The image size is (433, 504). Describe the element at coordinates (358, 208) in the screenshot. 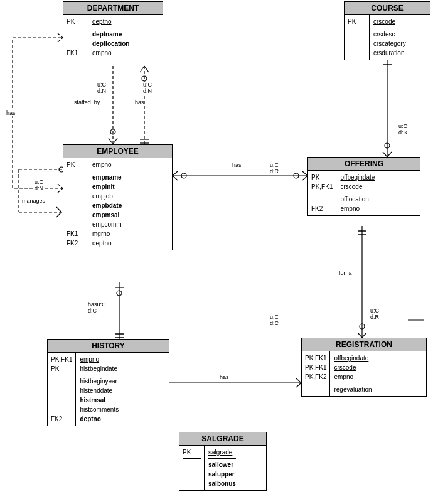

I see `off-empno: empno` at that location.